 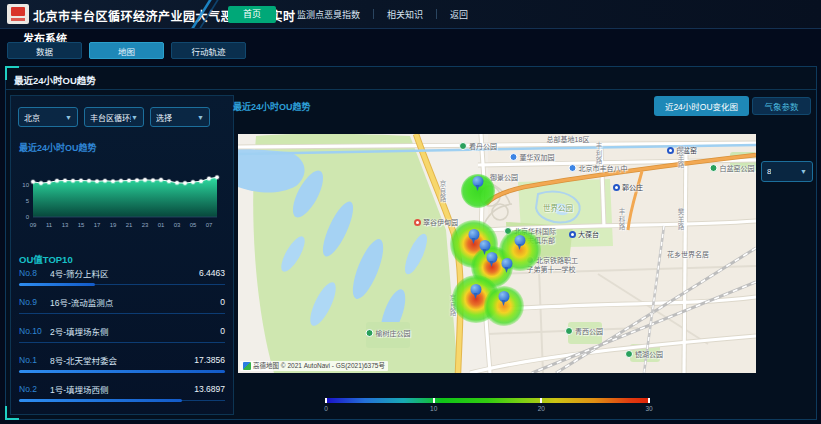 I want to click on hour-select-value: 8, so click(x=769, y=172).